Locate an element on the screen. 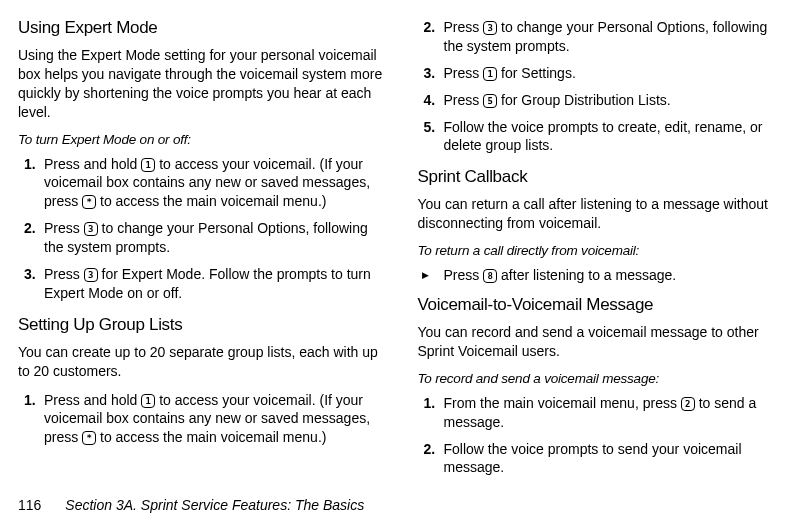 Image resolution: width=807 pixels, height=525 pixels. step-text: From the main voicemail menu, press is located at coordinates (562, 403).